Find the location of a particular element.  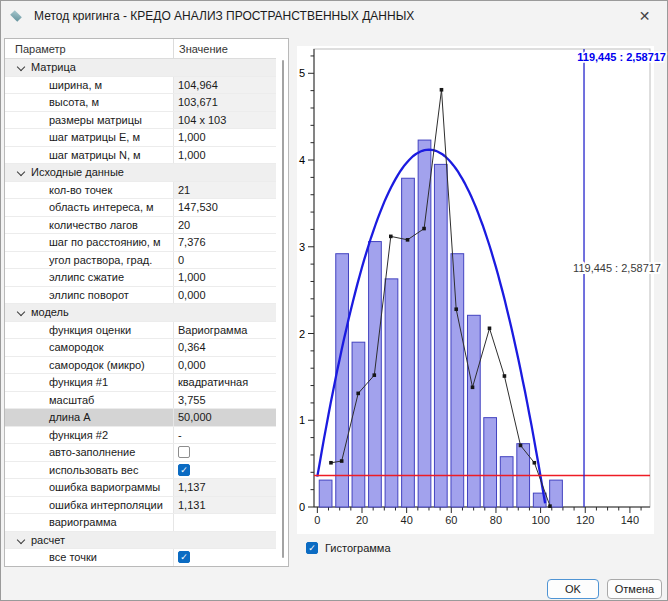

param-name-cell: авто-заполнение is located at coordinates (90, 452).